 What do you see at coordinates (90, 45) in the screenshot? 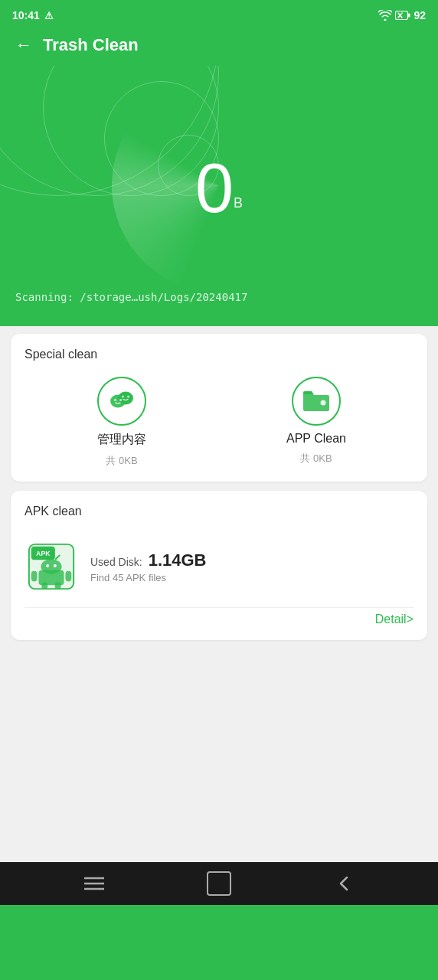
I see `page-title: Trash Clean` at bounding box center [90, 45].